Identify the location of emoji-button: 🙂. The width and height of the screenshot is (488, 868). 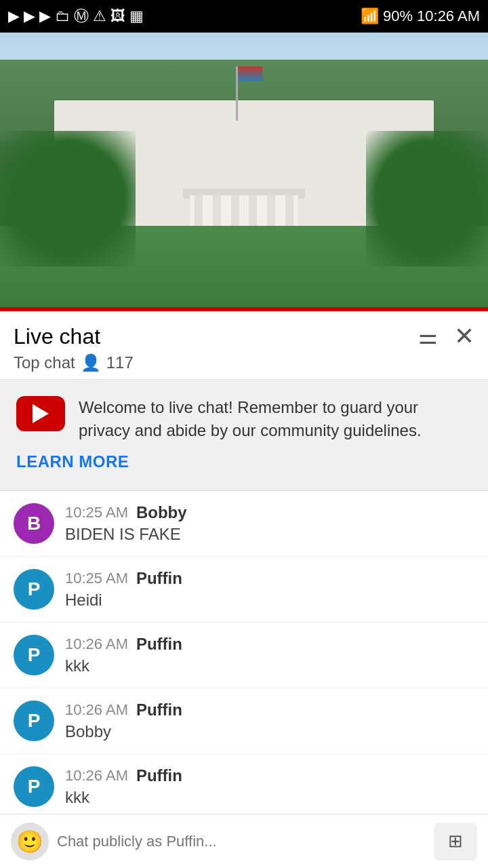
(30, 842).